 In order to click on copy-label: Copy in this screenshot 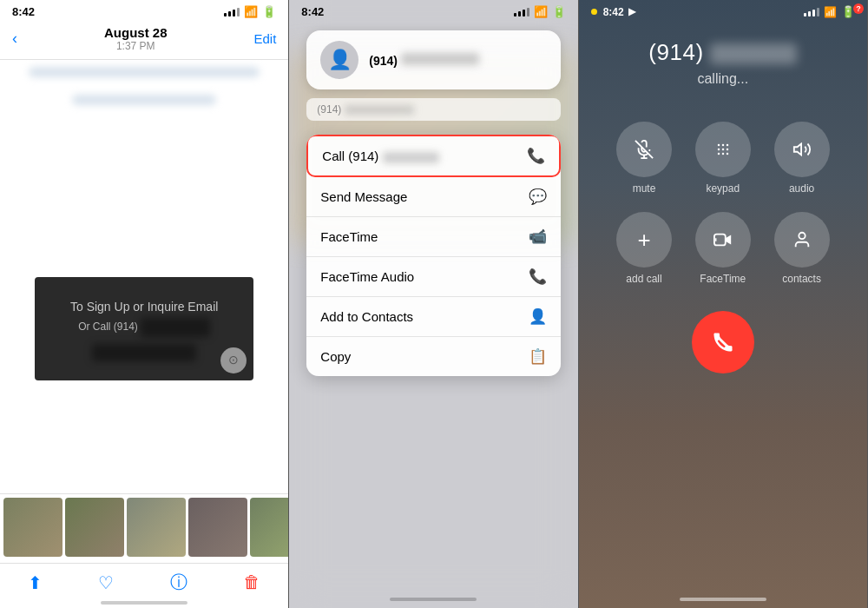, I will do `click(335, 356)`.